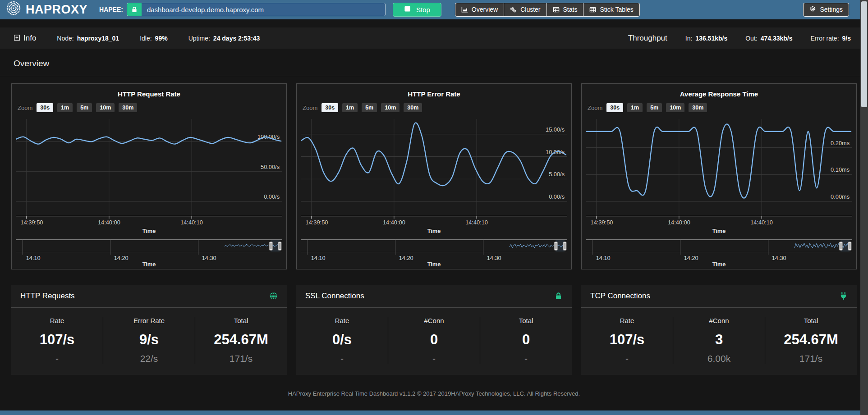  Describe the element at coordinates (413, 108) in the screenshot. I see `chart-2-zoom-30m-button: 30m` at that location.